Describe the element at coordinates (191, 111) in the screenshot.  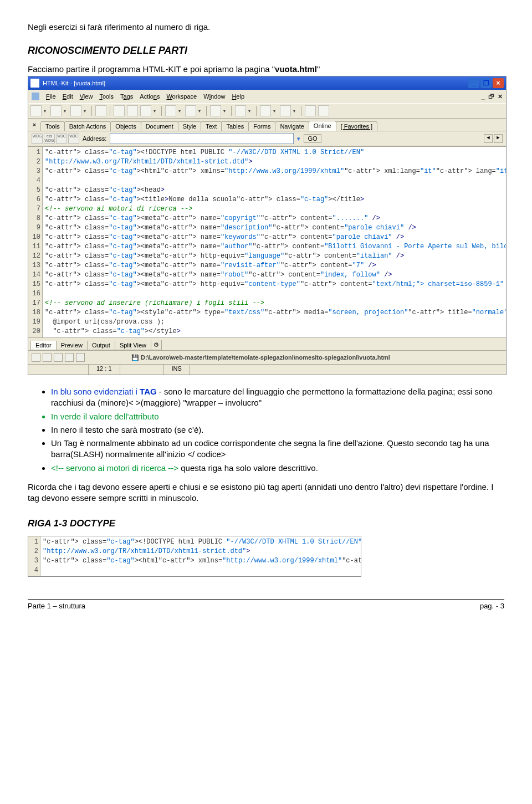
I see `redo-icon` at that location.